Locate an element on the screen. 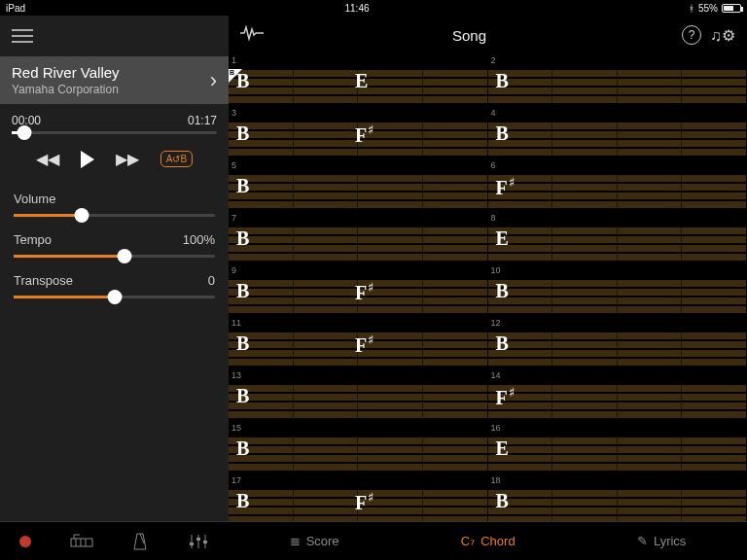  measure-number: 17 is located at coordinates (236, 480).